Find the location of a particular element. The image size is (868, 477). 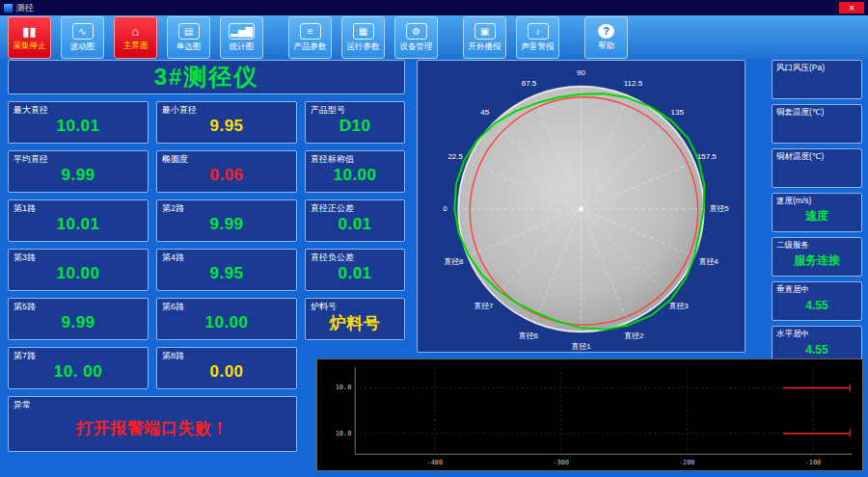

field-label: 第8路 is located at coordinates (174, 357).